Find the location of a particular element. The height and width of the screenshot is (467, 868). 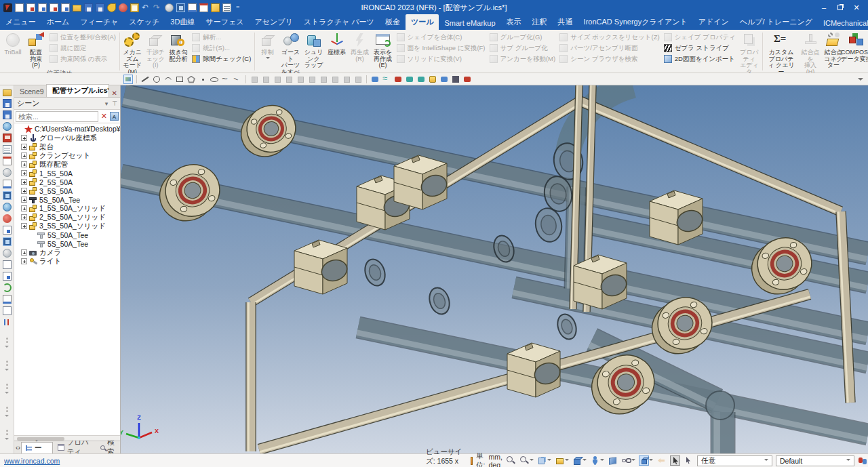

toolbar-overflow-icon is located at coordinates (861, 79).